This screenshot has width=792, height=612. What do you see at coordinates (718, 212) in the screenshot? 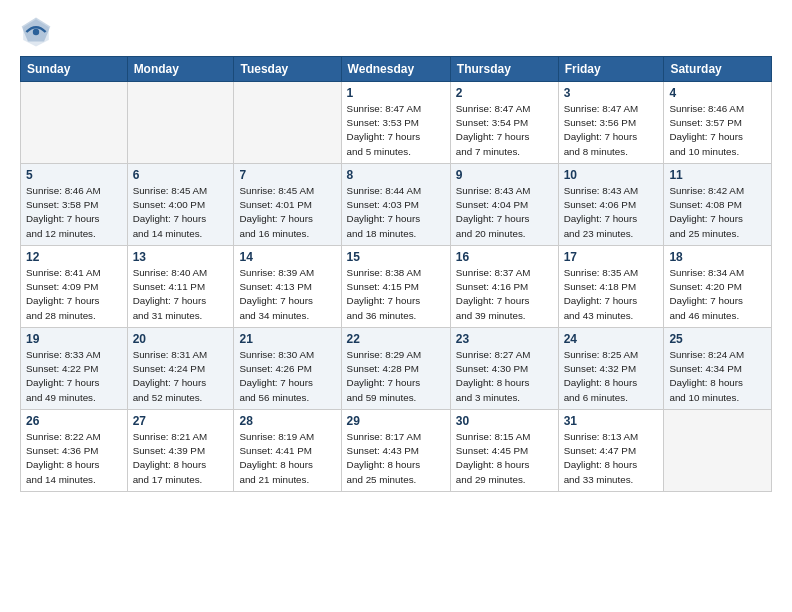
I see `day-info: Sunrise: 8:42 AMSunset: 4:08 PMDaylight:…` at bounding box center [718, 212].